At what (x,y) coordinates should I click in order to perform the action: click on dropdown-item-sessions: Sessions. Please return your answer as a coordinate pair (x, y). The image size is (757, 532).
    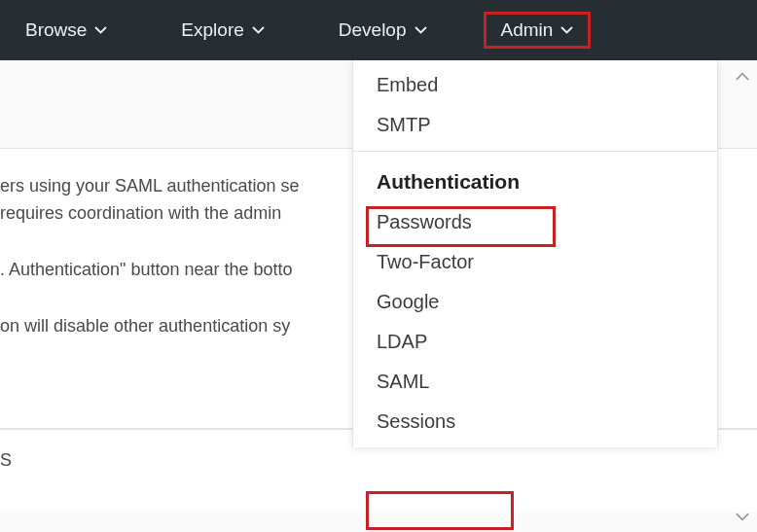
    Looking at the image, I should click on (535, 422).